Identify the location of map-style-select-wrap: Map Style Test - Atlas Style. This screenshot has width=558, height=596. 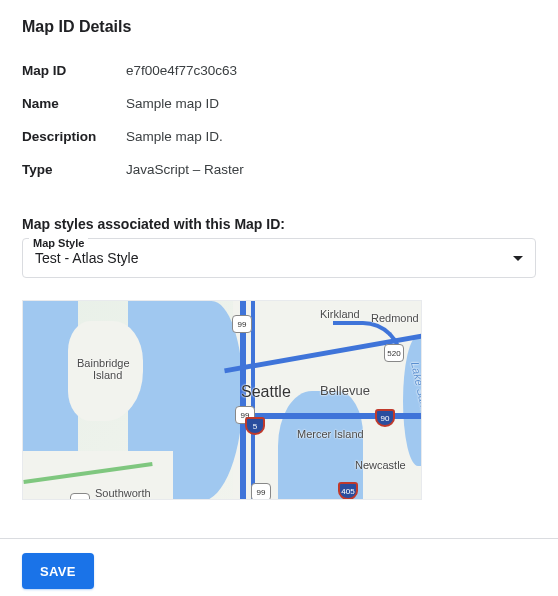
(279, 258).